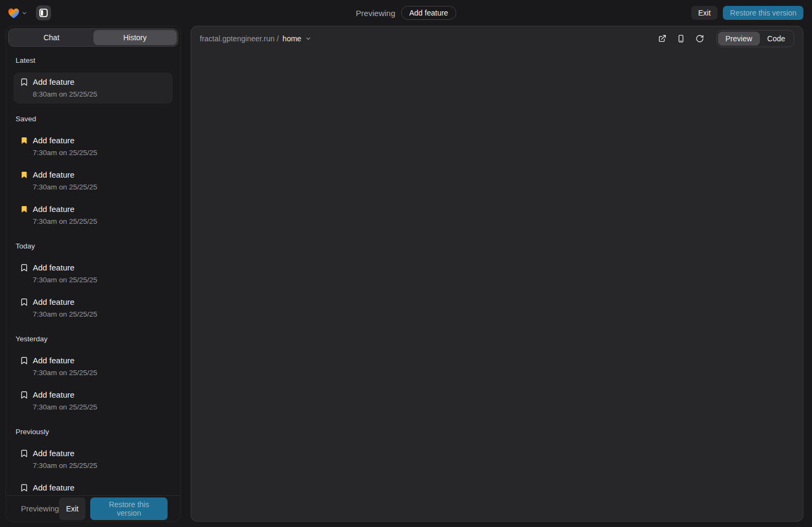 This screenshot has height=527, width=812. Describe the element at coordinates (93, 173) in the screenshot. I see `history-section: SavedAdd feature7:30am on 25/25/25Add fe…` at that location.